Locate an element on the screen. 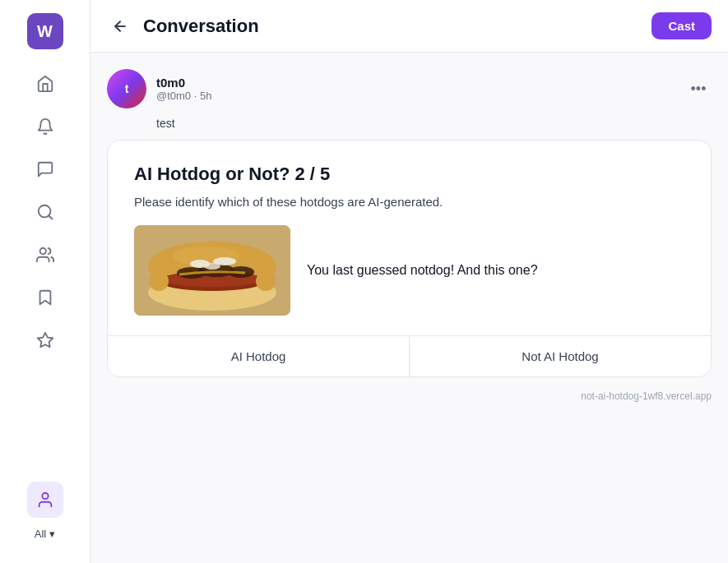 This screenshot has height=563, width=728. sidebar-icon-people is located at coordinates (45, 255).